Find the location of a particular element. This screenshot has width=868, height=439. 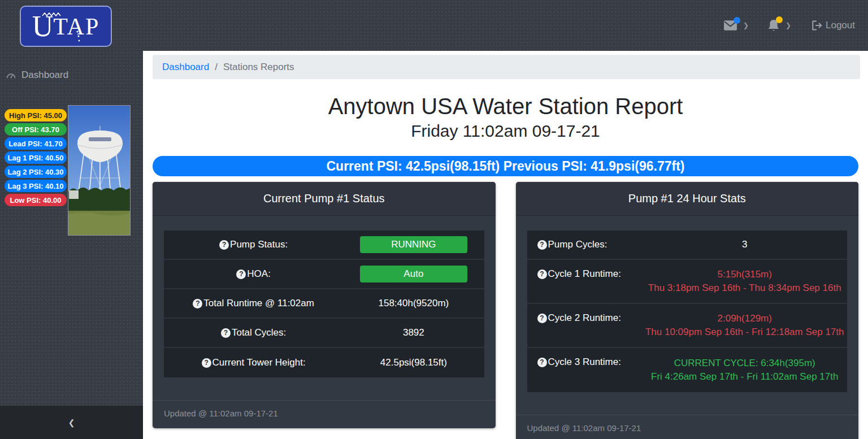

table-row-total-runtime: ? Total Runtime @ 11:02am 158:40h(9520m) is located at coordinates (324, 304).